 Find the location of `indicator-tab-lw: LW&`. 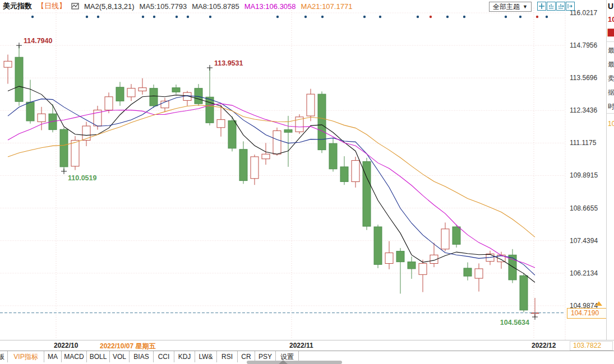

indicator-tab-lw: LW& is located at coordinates (206, 357).